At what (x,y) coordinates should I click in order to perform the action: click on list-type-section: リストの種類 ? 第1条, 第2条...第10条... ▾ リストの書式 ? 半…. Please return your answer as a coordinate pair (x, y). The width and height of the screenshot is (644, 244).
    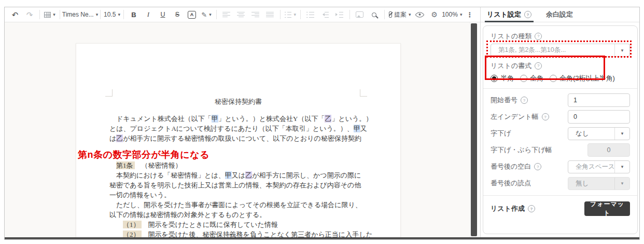
    Looking at the image, I should click on (560, 57).